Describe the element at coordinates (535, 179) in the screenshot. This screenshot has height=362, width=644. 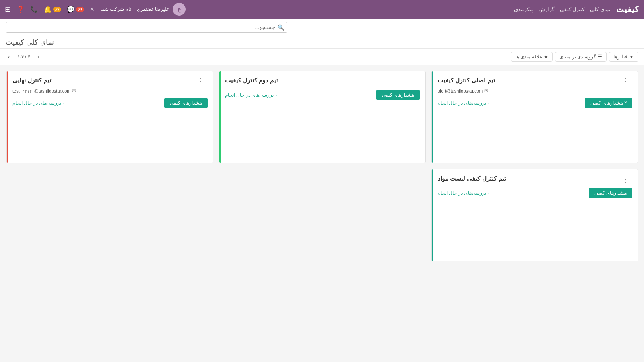
I see `card-4-header: ⋮ تیم کنترل کیفی لیست مواد` at that location.